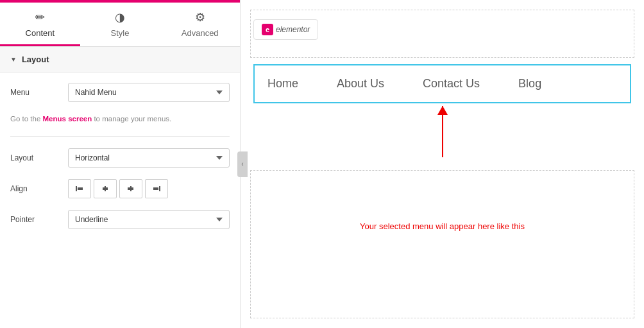  I want to click on helper-text: Your selected menu will appear here like…, so click(443, 226).